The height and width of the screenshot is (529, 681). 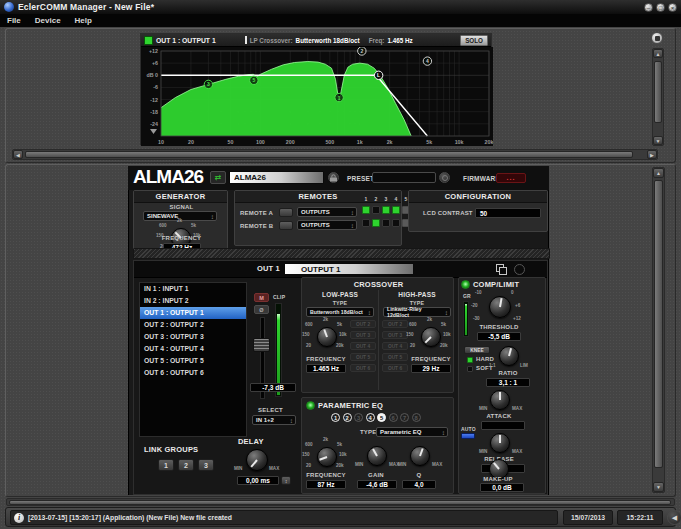 I want to click on link-group-3-button: 3, so click(x=206, y=465).